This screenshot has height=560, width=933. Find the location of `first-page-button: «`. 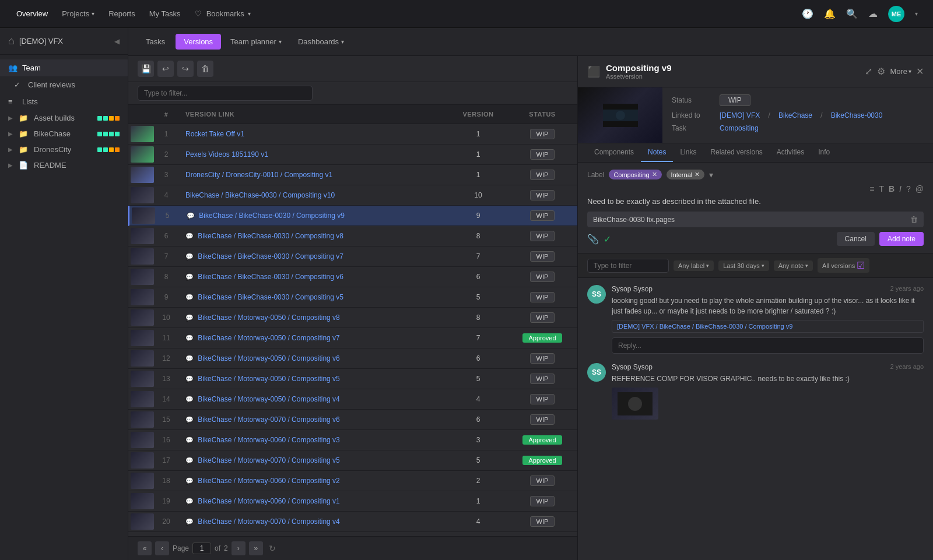

first-page-button: « is located at coordinates (145, 548).